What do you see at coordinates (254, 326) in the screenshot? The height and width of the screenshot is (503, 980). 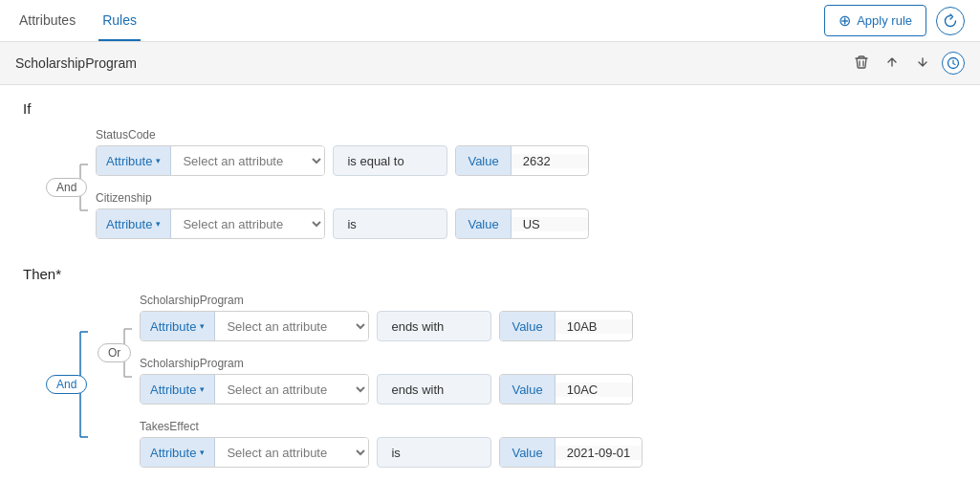 I see `then-row-0-0-attr-select: Attribute ▾ Select an attribute` at bounding box center [254, 326].